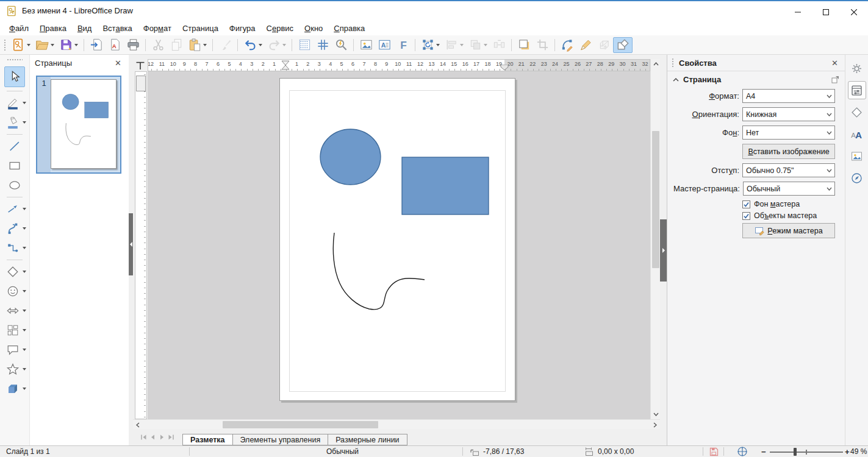 The image size is (868, 457). I want to click on sidebar-splitter, so click(664, 250).